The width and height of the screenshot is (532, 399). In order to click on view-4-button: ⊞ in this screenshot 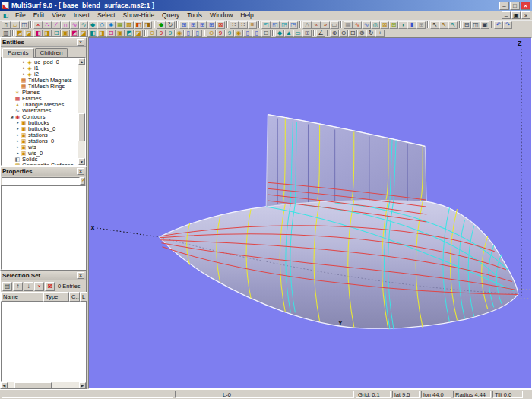, I will do `click(211, 25)`.